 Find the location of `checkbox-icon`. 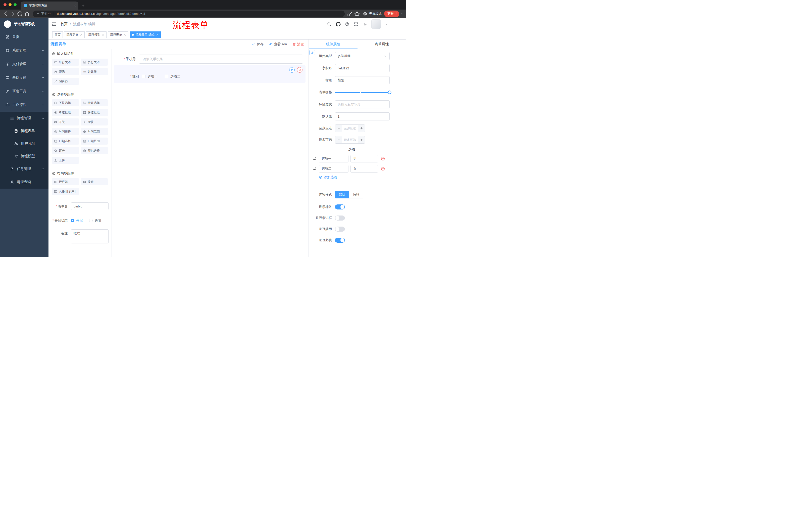

checkbox-icon is located at coordinates (144, 76).